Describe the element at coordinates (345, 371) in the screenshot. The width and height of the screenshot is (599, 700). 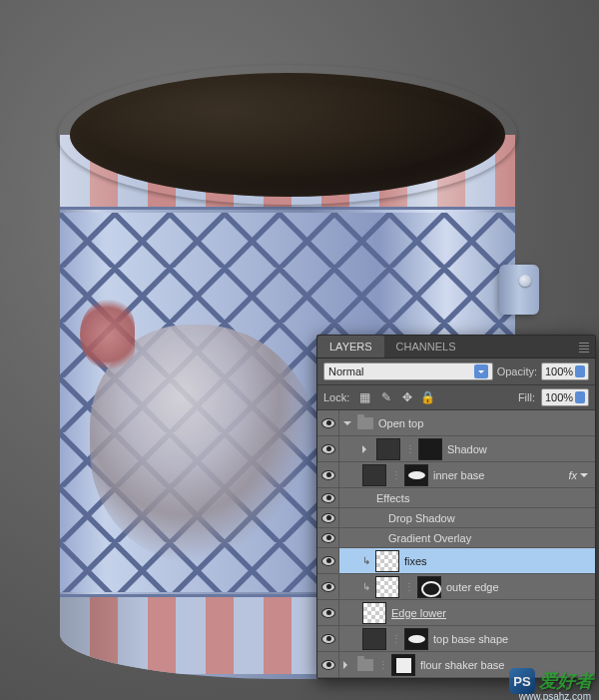
I see `blend-mode-value: Normal` at that location.